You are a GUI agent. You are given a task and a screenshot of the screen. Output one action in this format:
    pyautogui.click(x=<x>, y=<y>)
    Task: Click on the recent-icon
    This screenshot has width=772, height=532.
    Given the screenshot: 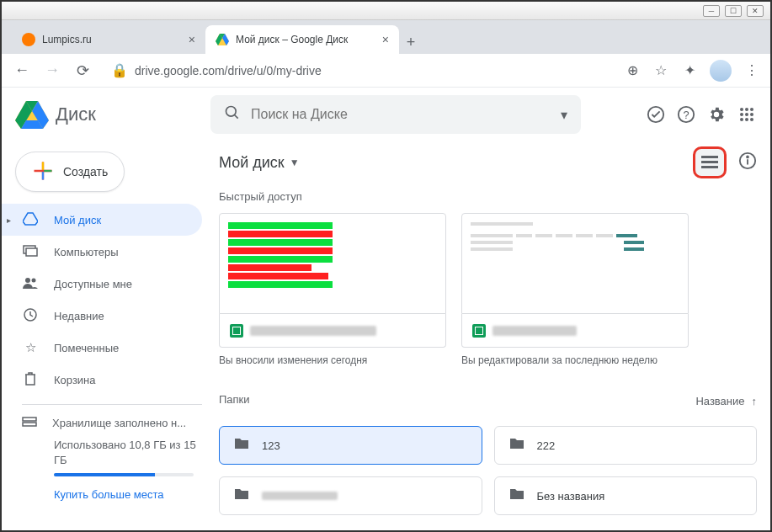 What is the action you would take?
    pyautogui.click(x=30, y=317)
    